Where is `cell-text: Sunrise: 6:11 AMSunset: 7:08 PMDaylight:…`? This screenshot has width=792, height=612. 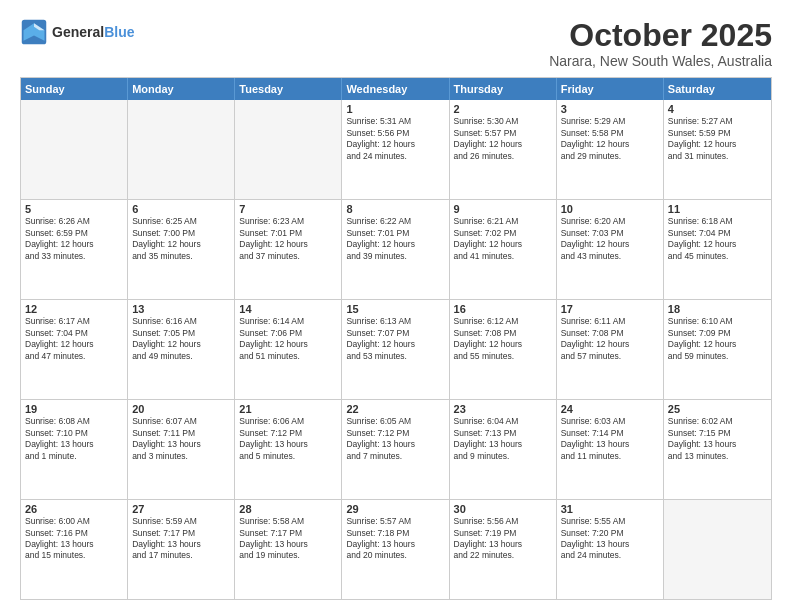 cell-text: Sunrise: 6:11 AMSunset: 7:08 PMDaylight:… is located at coordinates (610, 339).